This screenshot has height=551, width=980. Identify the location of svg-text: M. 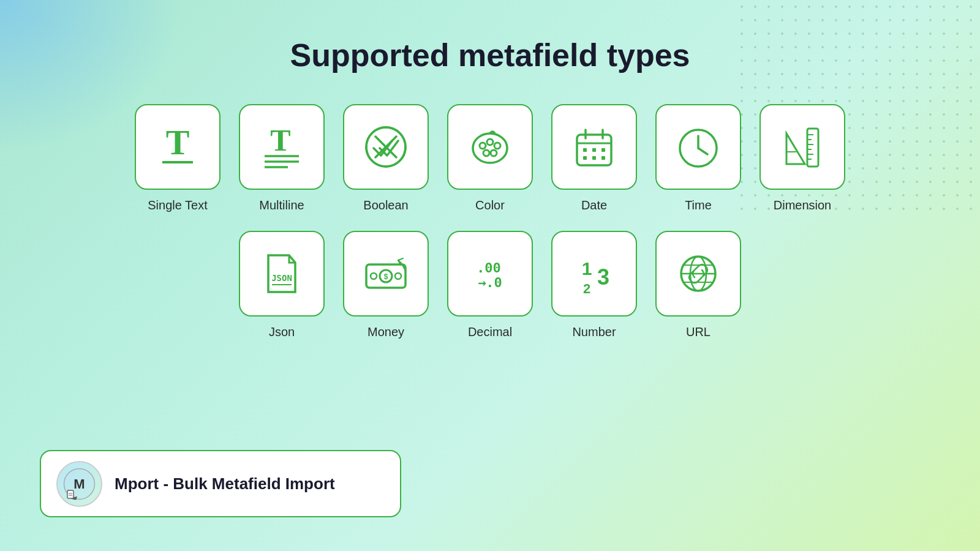
(79, 484).